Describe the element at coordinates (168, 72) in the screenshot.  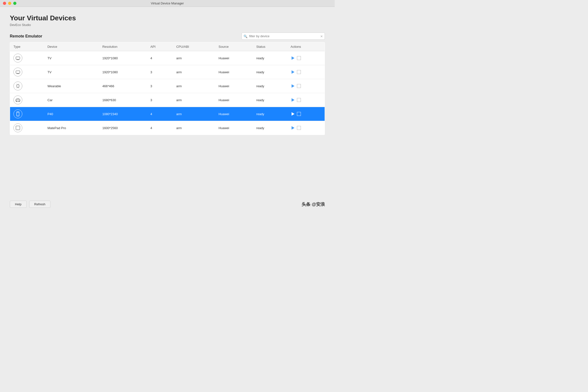
I see `table-row: TV1920*10803armHuaweiready` at that location.